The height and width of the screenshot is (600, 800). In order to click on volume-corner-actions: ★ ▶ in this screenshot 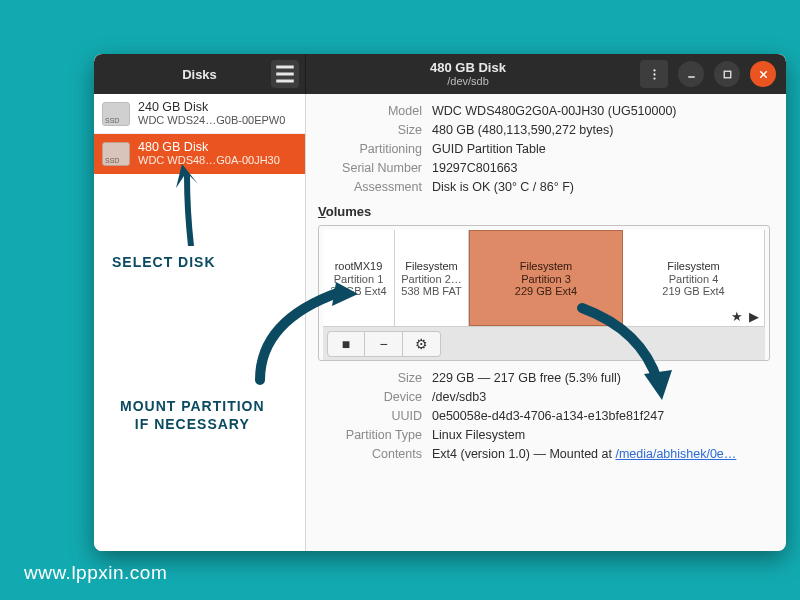, I will do `click(745, 316)`.